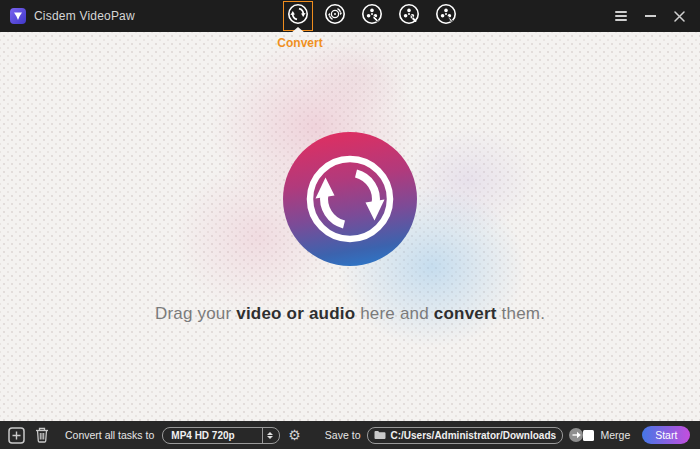 This screenshot has height=449, width=700. Describe the element at coordinates (650, 16) in the screenshot. I see `window-controls` at that location.